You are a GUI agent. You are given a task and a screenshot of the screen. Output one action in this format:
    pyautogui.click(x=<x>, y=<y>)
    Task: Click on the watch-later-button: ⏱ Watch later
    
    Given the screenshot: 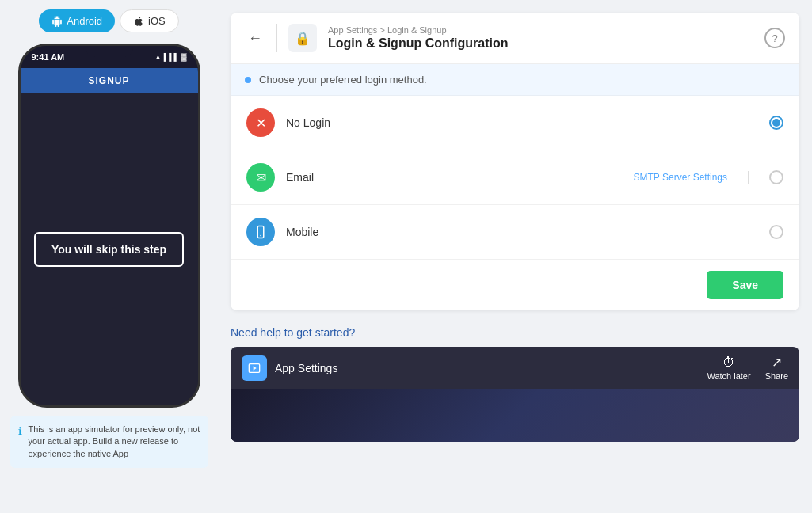 What is the action you would take?
    pyautogui.click(x=729, y=368)
    